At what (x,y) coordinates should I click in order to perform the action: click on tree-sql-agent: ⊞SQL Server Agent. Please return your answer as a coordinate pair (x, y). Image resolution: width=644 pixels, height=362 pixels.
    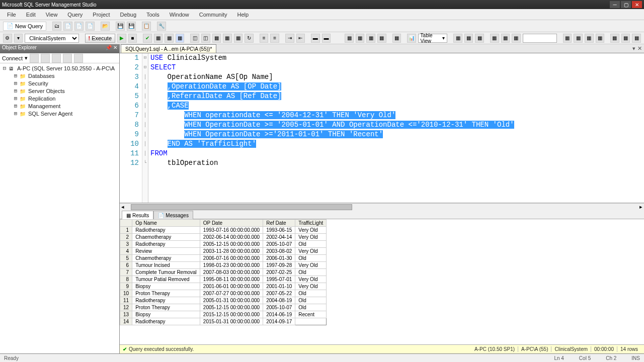
    Looking at the image, I should click on (65, 114).